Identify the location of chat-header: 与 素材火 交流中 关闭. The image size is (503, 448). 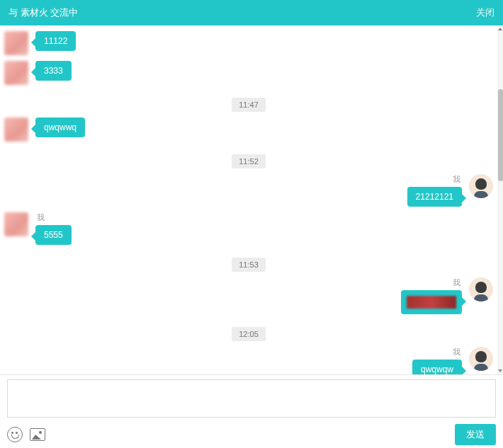
(252, 13).